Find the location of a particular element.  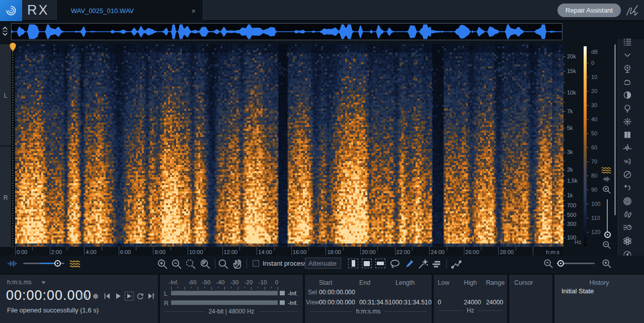

meter-scale-label: -Inf. is located at coordinates (174, 282).